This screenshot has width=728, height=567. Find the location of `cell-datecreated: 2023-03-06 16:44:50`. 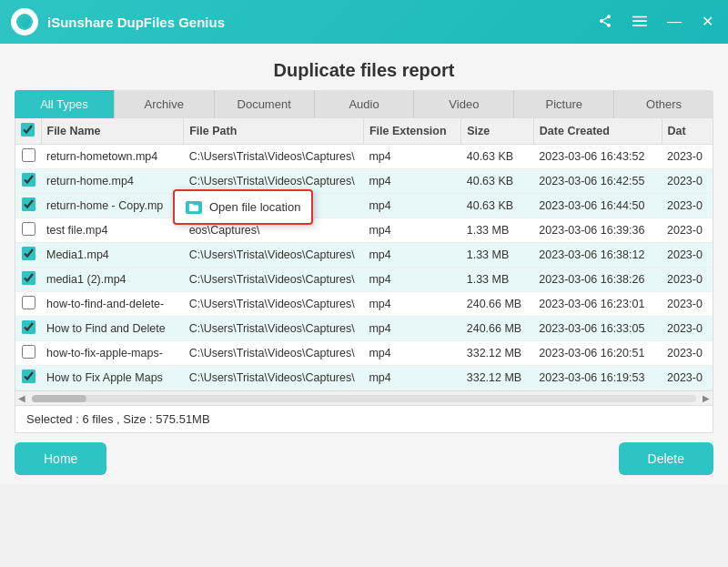

cell-datecreated: 2023-03-06 16:44:50 is located at coordinates (597, 206).